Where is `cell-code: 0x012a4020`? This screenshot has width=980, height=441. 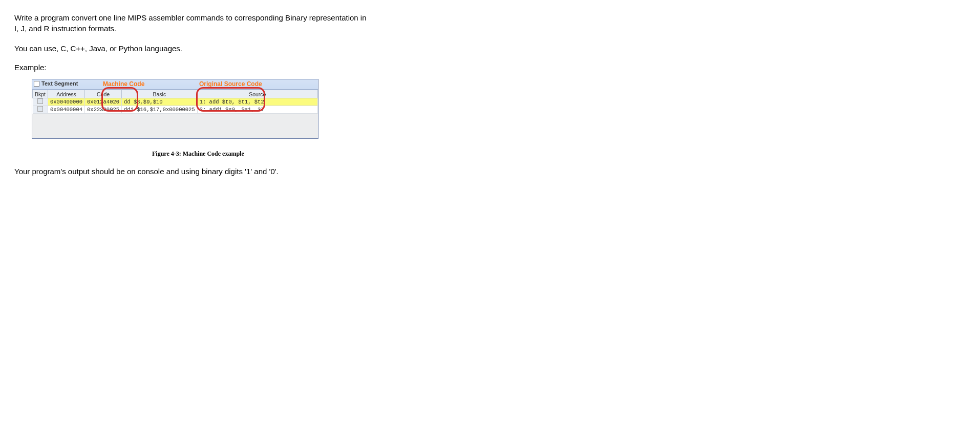
cell-code: 0x012a4020 is located at coordinates (103, 102).